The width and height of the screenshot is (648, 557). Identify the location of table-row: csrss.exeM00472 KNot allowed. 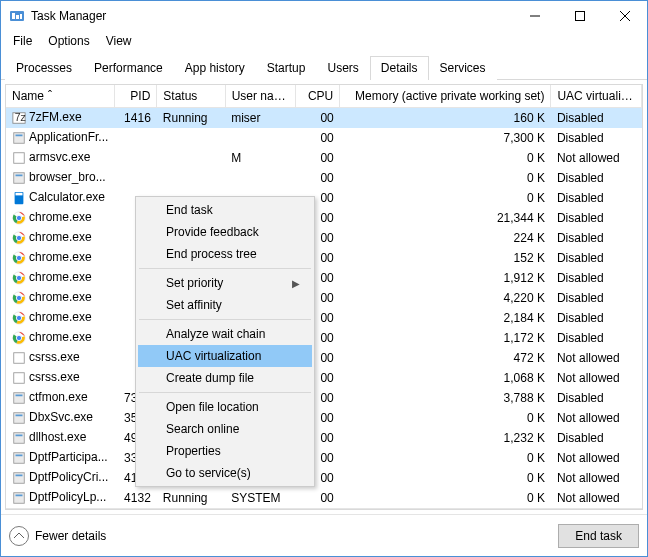
(324, 358).